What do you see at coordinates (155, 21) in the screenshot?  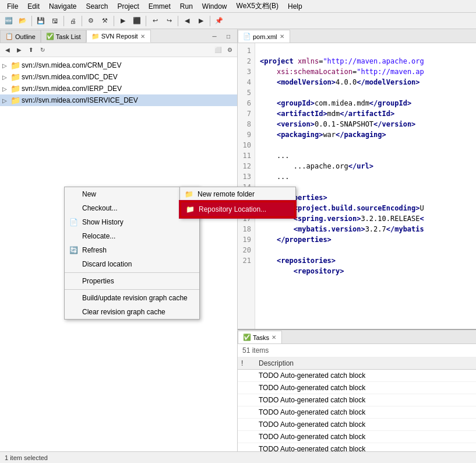 I see `toolbar-undo: ↩` at bounding box center [155, 21].